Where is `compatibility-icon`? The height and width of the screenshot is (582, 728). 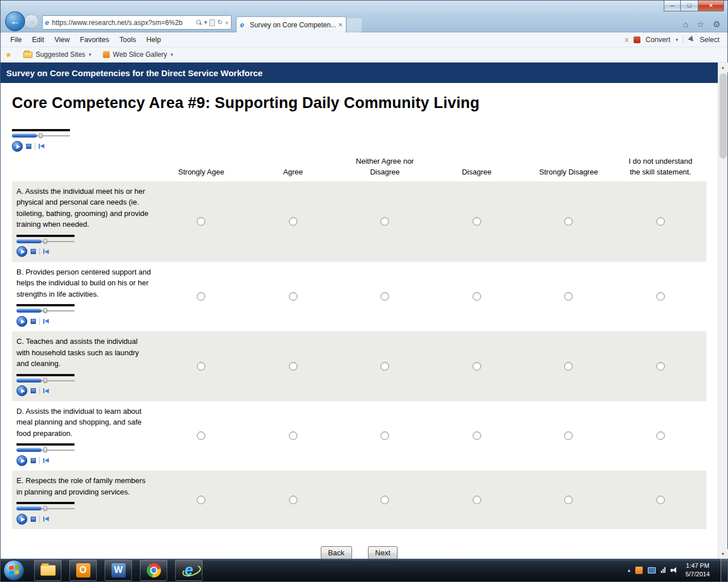
compatibility-icon is located at coordinates (212, 23).